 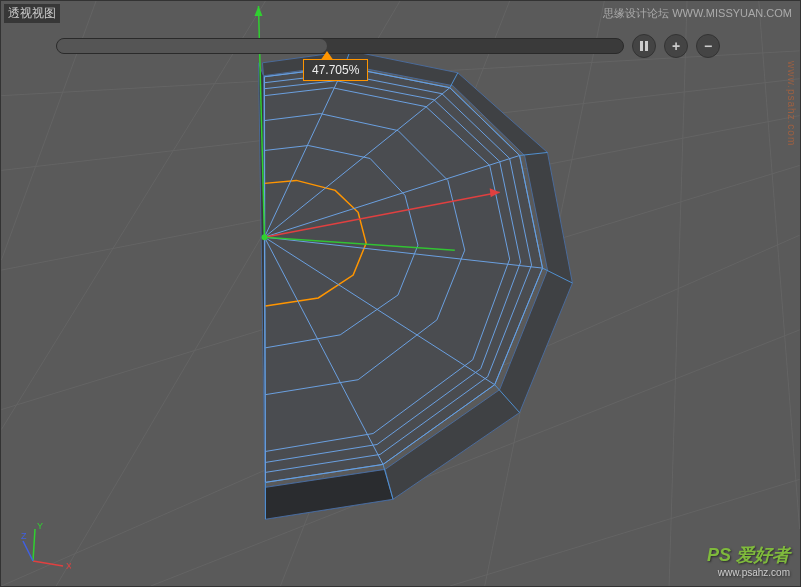 I want to click on watermark-bottom: PS 爱好者 www.psahz.com, so click(x=748, y=560).